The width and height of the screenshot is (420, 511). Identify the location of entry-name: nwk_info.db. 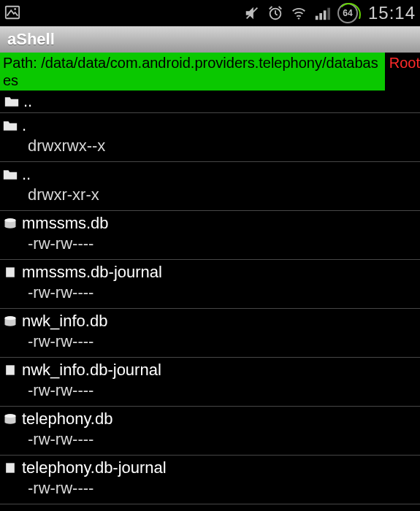
(64, 321).